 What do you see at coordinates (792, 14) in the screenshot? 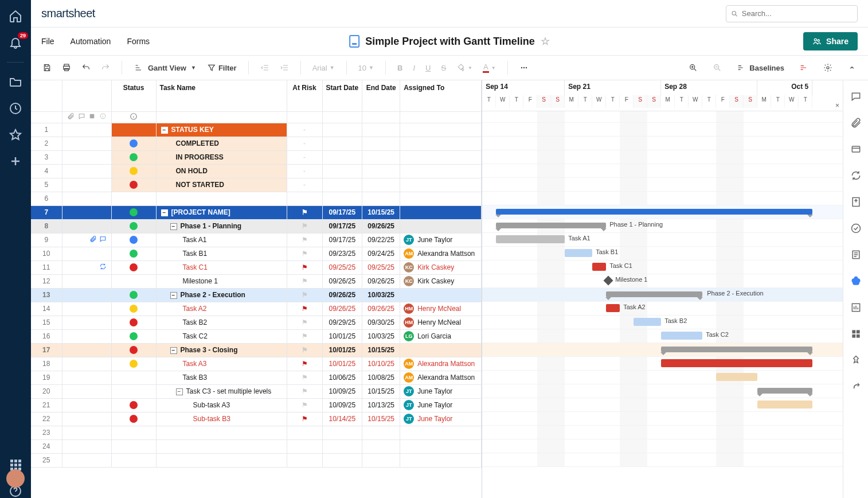
I see `search-box` at bounding box center [792, 14].